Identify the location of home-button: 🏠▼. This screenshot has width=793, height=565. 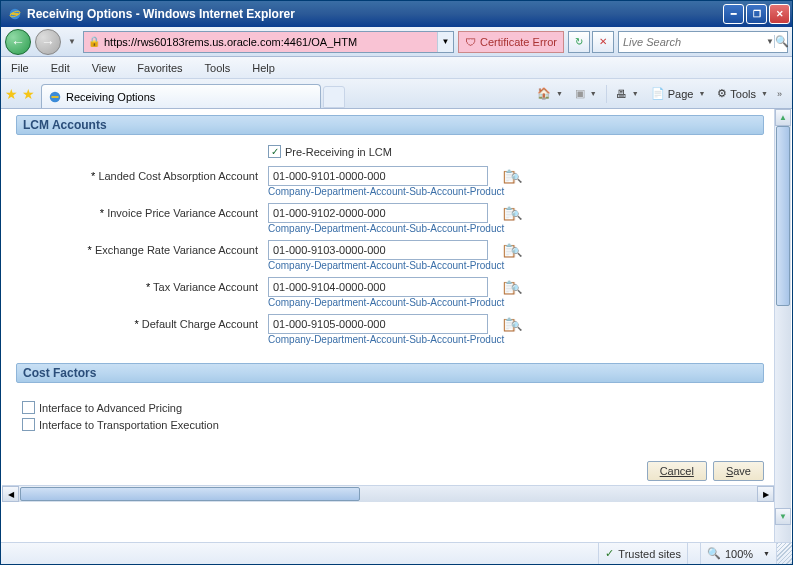
(550, 94).